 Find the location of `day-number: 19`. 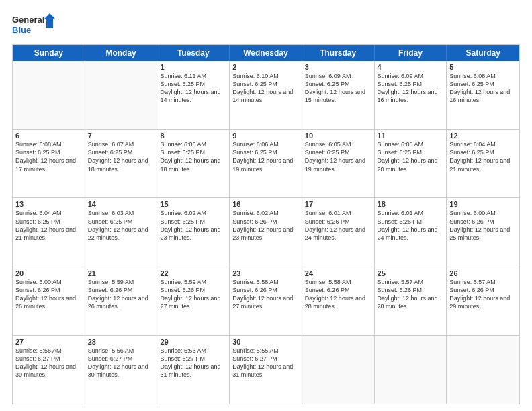

day-number: 19 is located at coordinates (483, 204).